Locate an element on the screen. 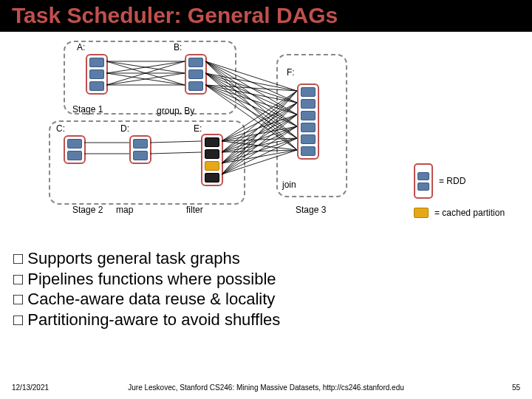 The height and width of the screenshot is (399, 532). rdd-f-label: F: is located at coordinates (291, 72).